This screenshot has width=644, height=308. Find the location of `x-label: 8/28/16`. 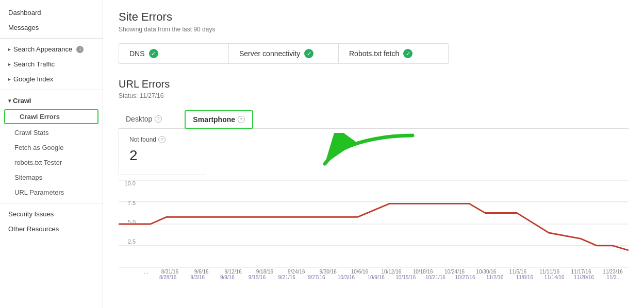

x-label: 8/28/16 is located at coordinates (168, 277).